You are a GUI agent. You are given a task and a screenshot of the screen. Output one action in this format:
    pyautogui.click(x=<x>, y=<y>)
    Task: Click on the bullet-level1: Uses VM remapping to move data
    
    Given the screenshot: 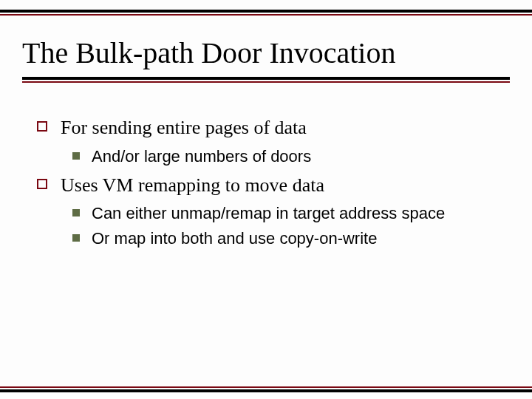 What is the action you would take?
    pyautogui.click(x=270, y=185)
    